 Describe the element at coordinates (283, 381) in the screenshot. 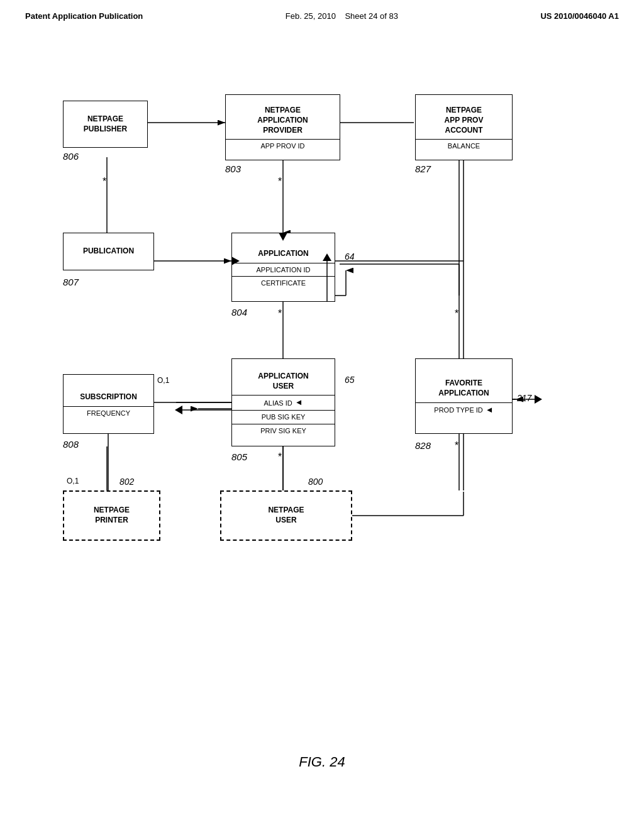

I see `application-user-title: APPLICATION USER` at that location.